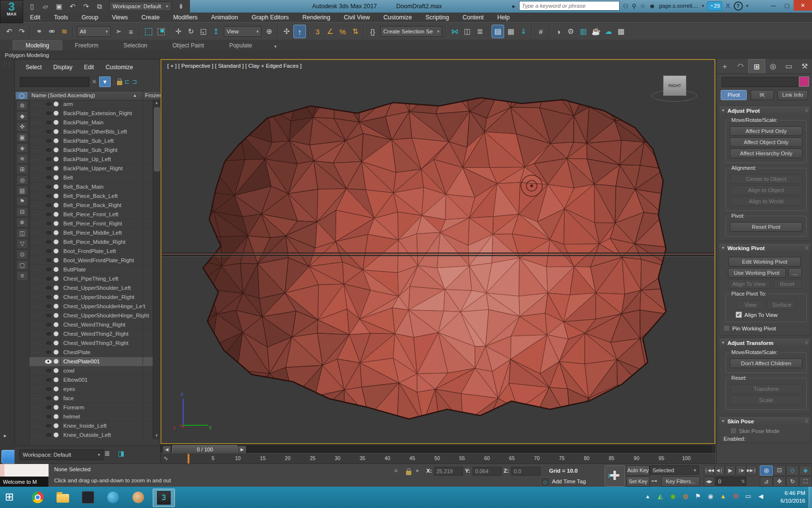  Describe the element at coordinates (652, 6) in the screenshot. I see `user-icon: ☻` at that location.